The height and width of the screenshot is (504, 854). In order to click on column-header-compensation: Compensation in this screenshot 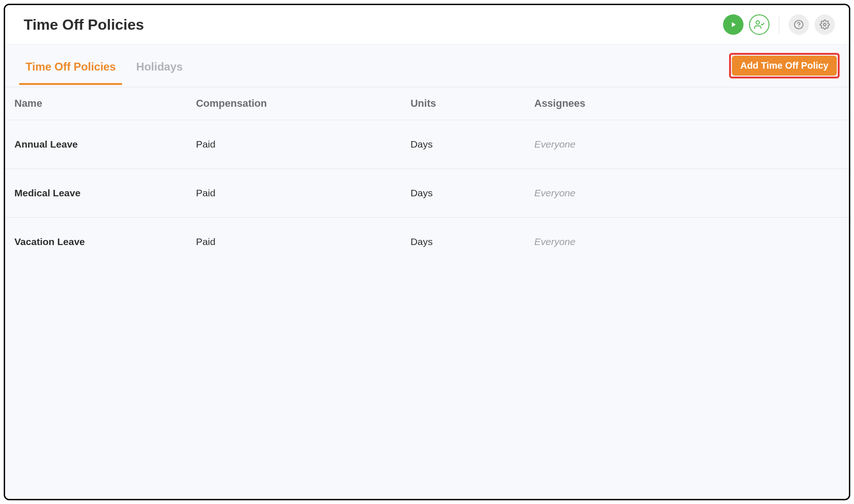, I will do `click(303, 103)`.